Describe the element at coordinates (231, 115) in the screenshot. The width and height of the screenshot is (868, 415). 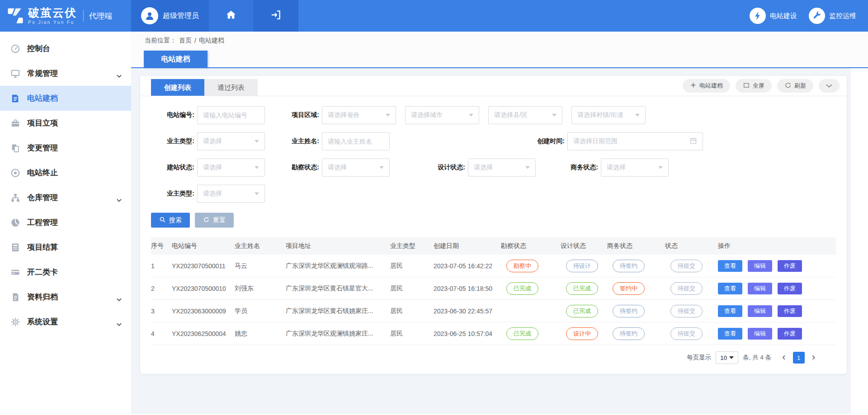
I see `station-no-input` at that location.